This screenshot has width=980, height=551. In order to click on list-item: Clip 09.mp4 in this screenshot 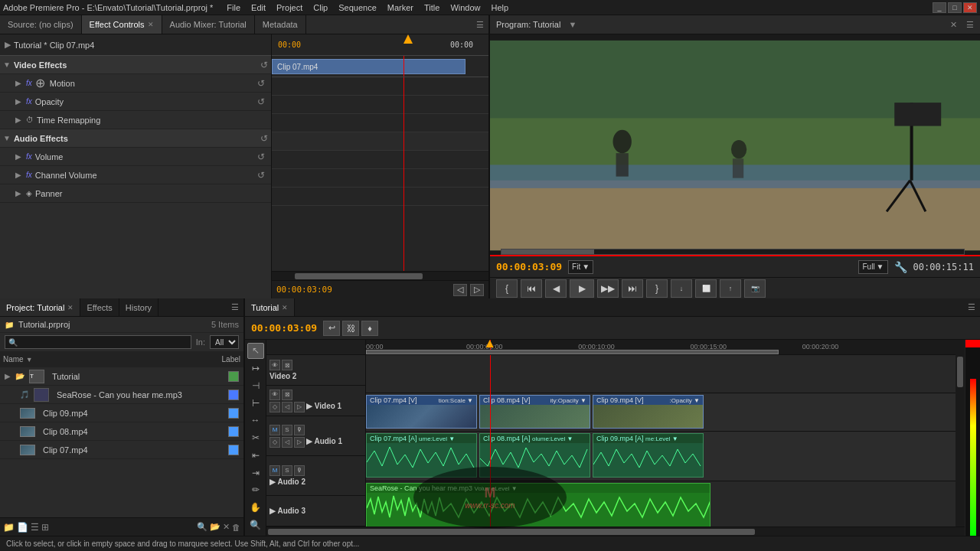, I will do `click(122, 413)`.